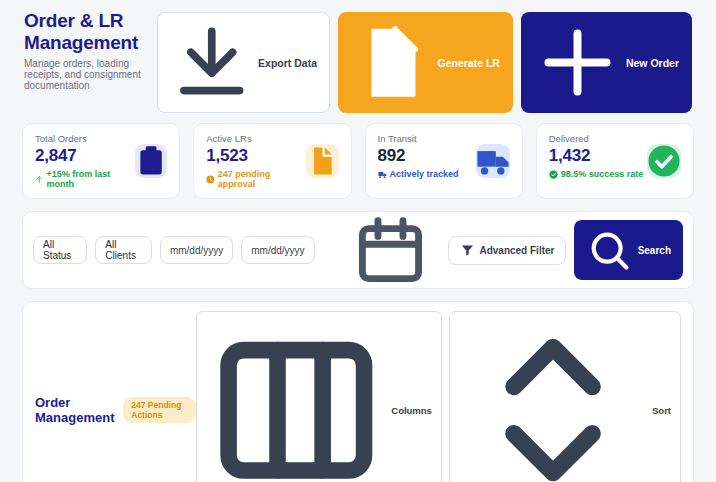  What do you see at coordinates (256, 156) in the screenshot?
I see `stat-value: 1,523` at bounding box center [256, 156].